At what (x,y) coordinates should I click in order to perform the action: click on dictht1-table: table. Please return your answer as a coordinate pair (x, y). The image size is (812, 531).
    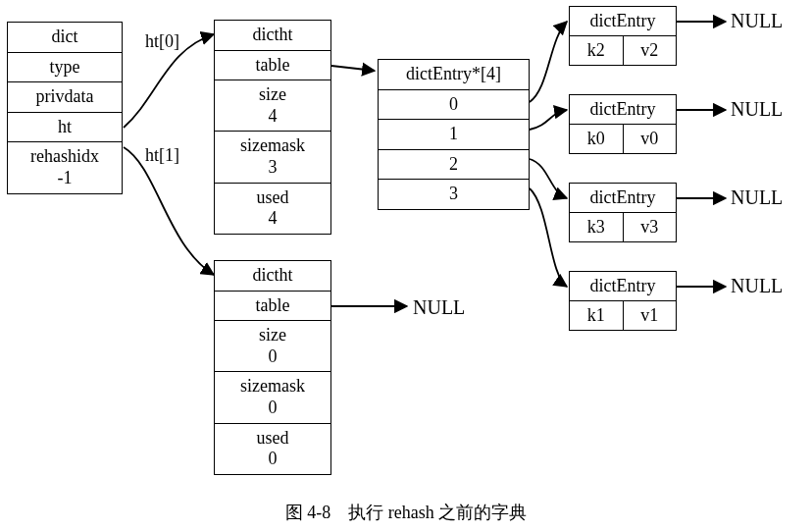
    Looking at the image, I should click on (273, 306).